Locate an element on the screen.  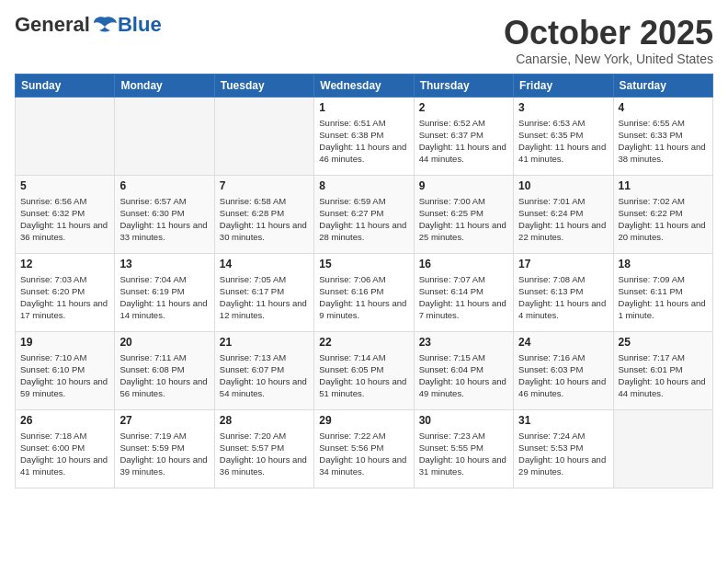
day-number: 19 is located at coordinates (64, 342).